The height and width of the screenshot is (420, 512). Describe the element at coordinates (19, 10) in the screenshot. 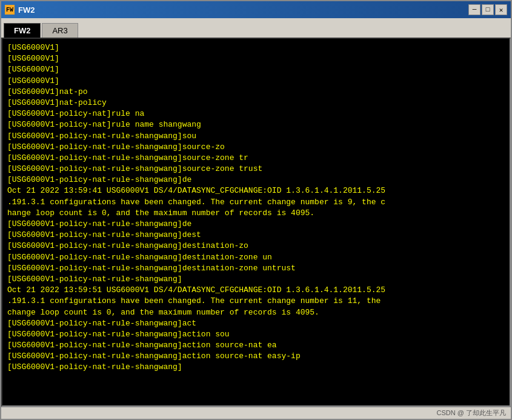

I see `title-bar-left: FW FW2` at that location.